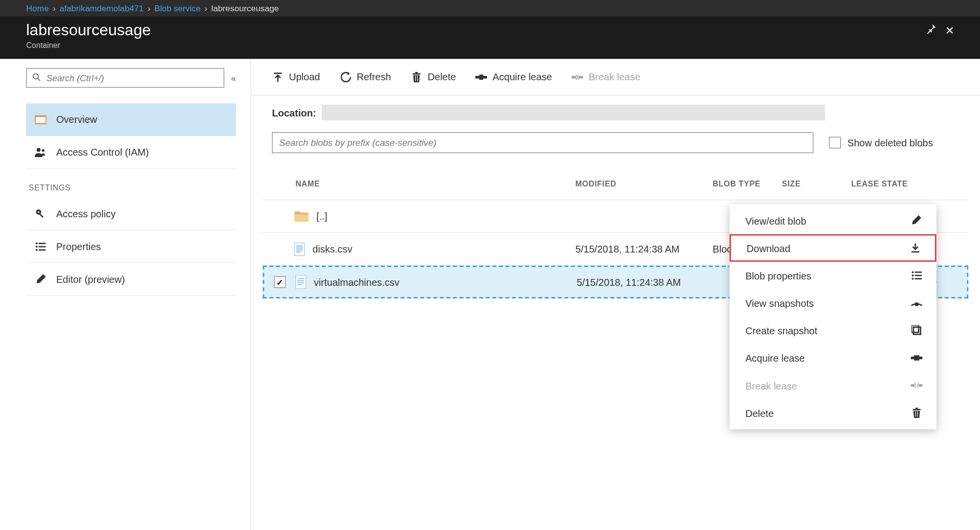  I want to click on snapshot-icon, so click(916, 330).